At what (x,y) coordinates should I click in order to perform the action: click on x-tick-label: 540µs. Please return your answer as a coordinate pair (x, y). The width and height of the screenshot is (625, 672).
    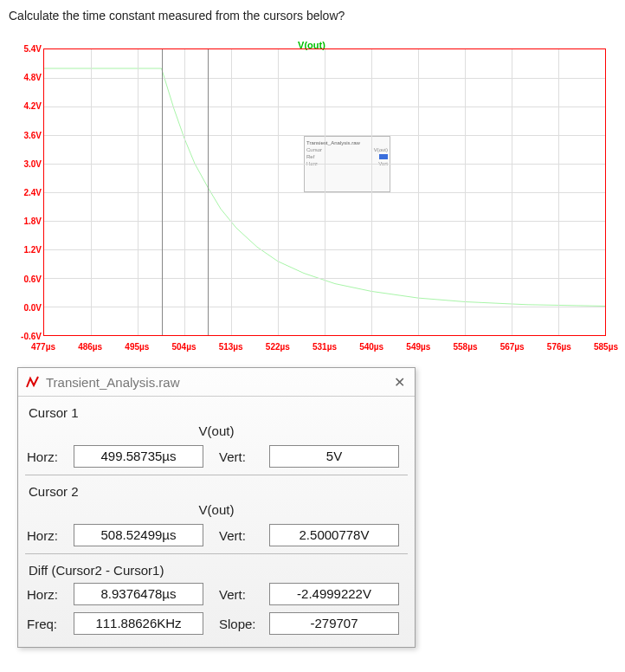
    Looking at the image, I should click on (371, 346).